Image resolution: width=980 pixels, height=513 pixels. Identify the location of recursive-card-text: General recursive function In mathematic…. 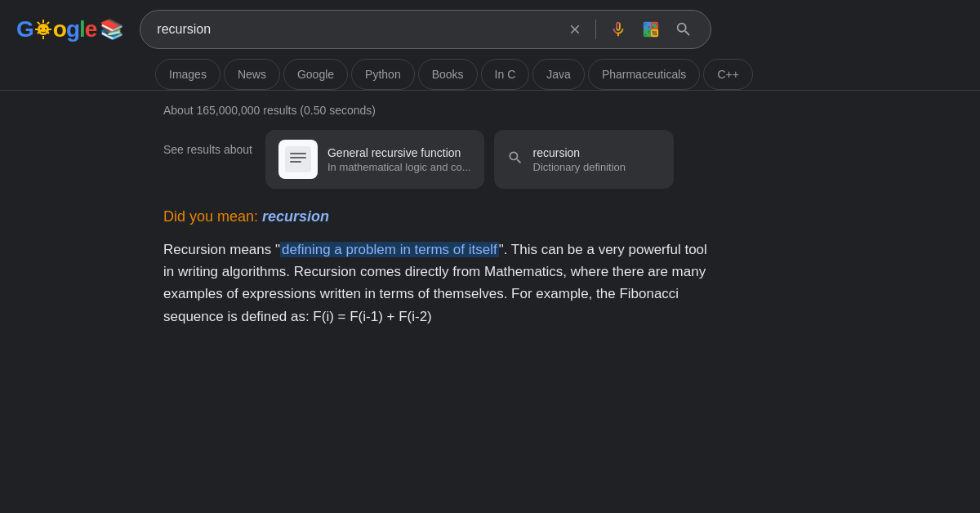
(399, 160).